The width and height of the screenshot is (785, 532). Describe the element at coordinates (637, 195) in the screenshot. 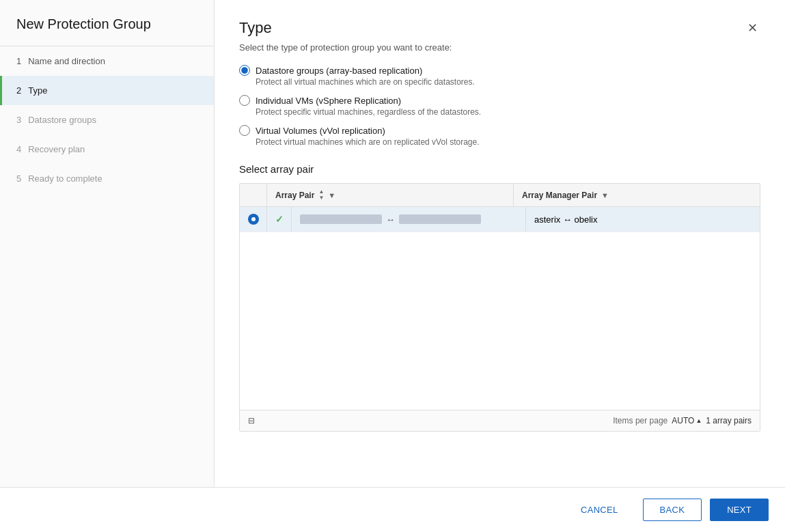

I see `th-manager-pair: Array Manager Pair ▼` at that location.